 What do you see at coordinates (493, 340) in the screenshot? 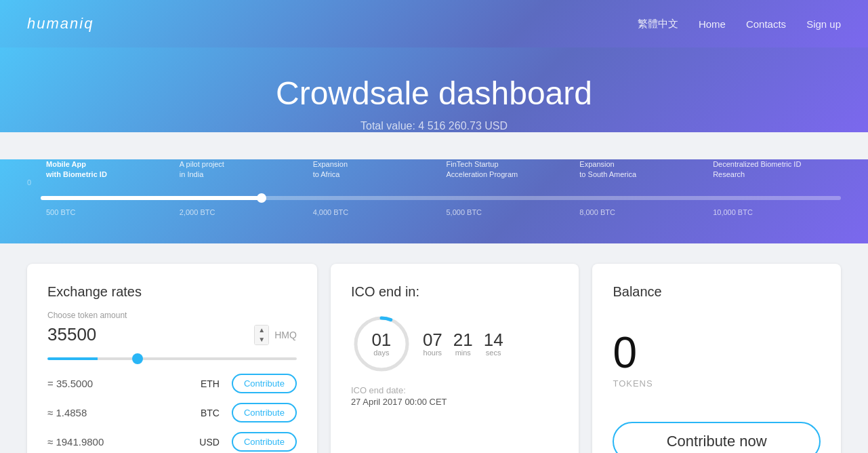
I see `secs-num: 14` at bounding box center [493, 340].